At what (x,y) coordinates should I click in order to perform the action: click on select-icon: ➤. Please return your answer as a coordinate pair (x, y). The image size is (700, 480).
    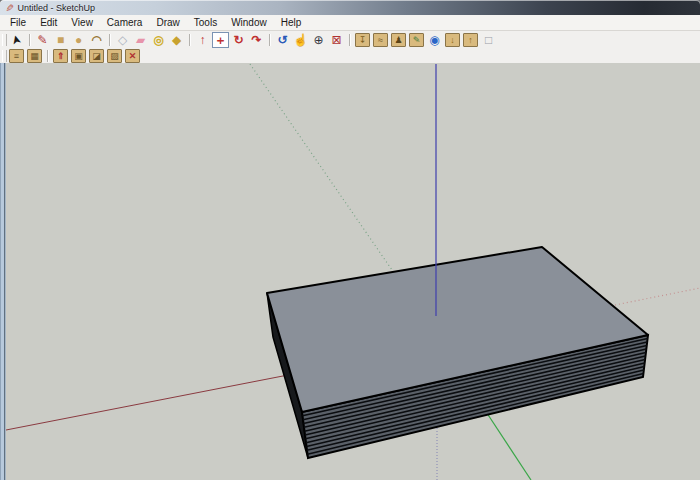
    Looking at the image, I should click on (16, 40).